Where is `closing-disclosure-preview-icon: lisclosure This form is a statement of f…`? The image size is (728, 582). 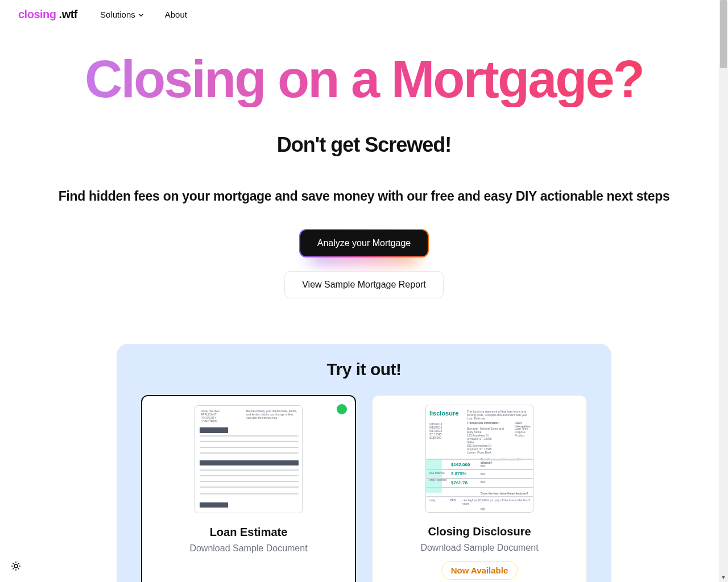
closing-disclosure-preview-icon: lisclosure This form is a statement of f… is located at coordinates (479, 459).